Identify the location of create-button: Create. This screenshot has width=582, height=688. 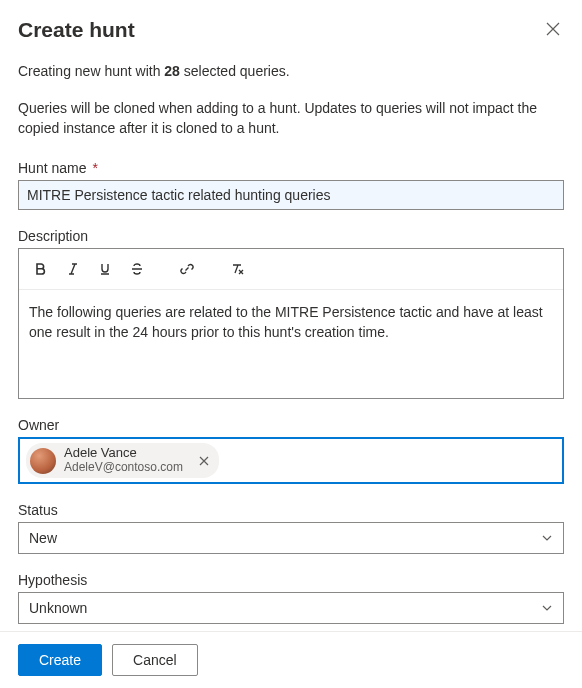
(60, 660).